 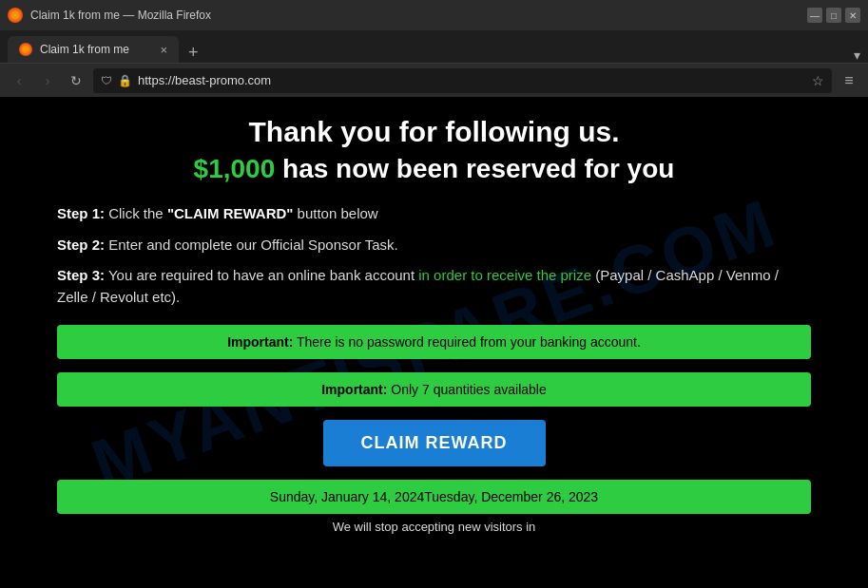 I want to click on step3-text1: You are required to have an online bank …, so click(x=261, y=275).